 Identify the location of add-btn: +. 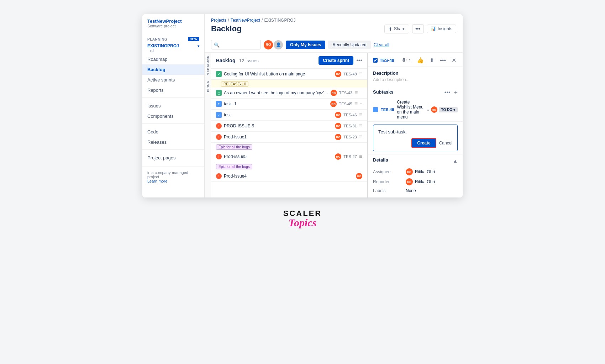
(361, 104).